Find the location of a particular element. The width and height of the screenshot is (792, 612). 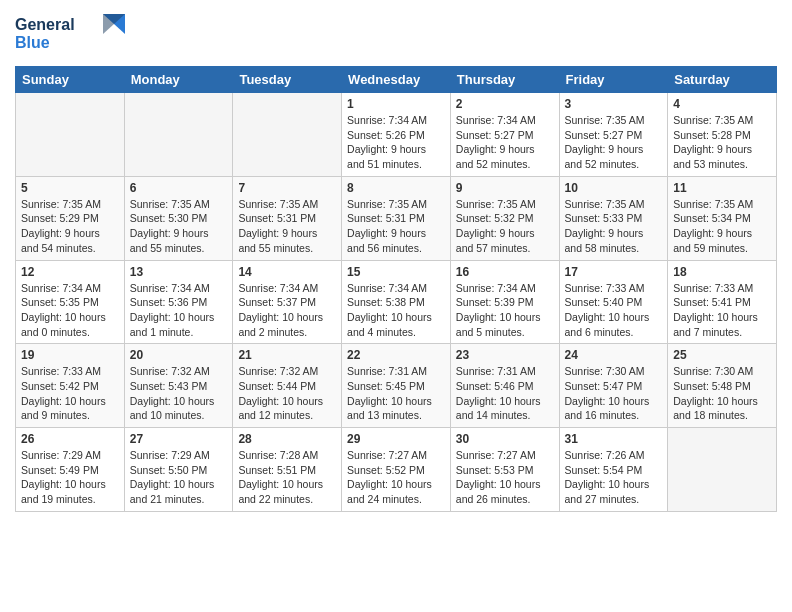

day-number: 22 is located at coordinates (396, 355).